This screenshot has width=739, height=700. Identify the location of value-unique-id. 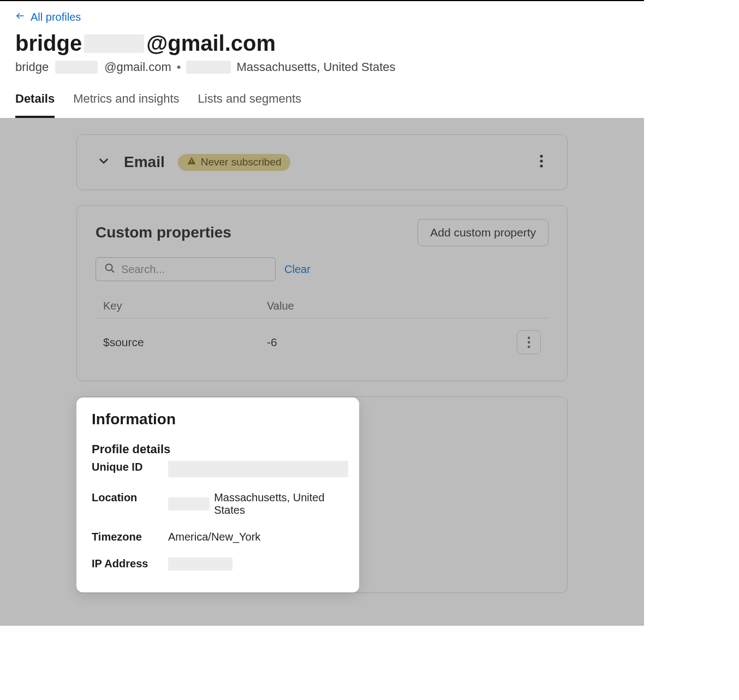
(258, 469).